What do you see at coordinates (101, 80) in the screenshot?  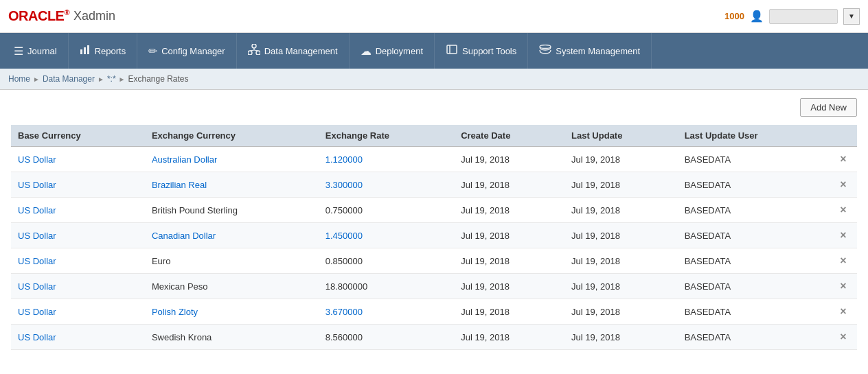 I see `breadcrumb-sep-2: ►` at bounding box center [101, 80].